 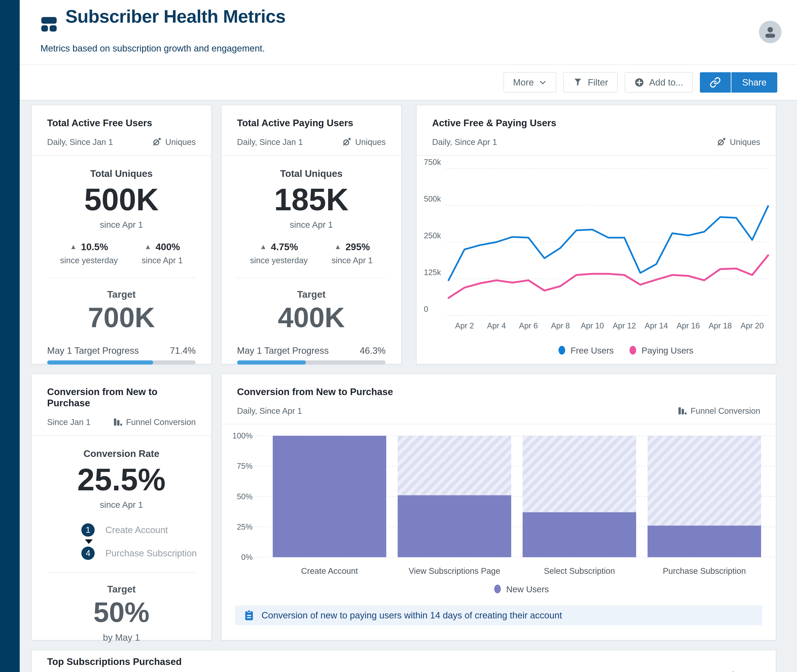 I want to click on card-title: Total Active Free Users, so click(x=121, y=123).